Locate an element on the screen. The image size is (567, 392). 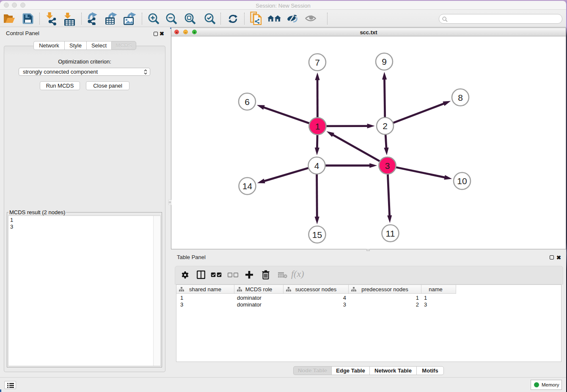
svg-text: 14 is located at coordinates (248, 186).